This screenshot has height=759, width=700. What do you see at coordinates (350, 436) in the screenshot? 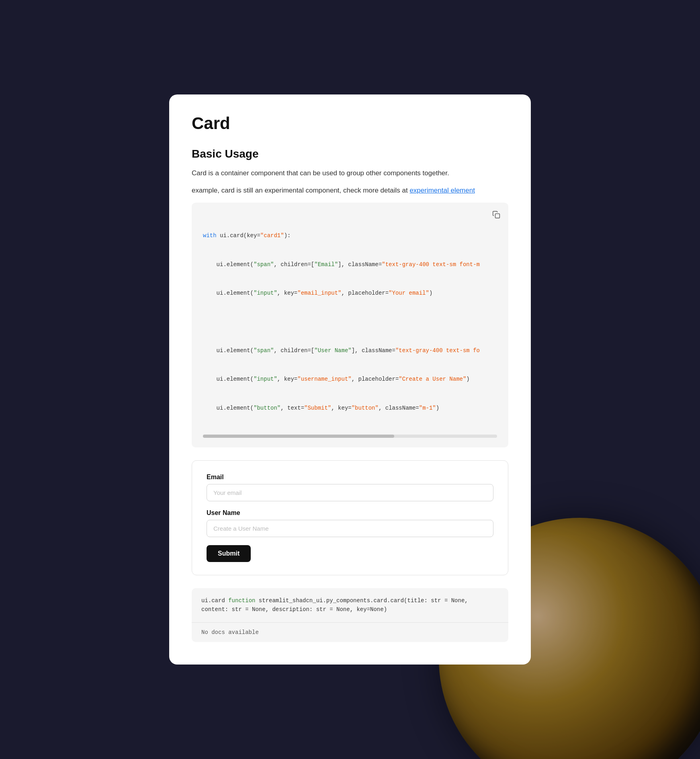
I see `code-scrollbar-track` at bounding box center [350, 436].